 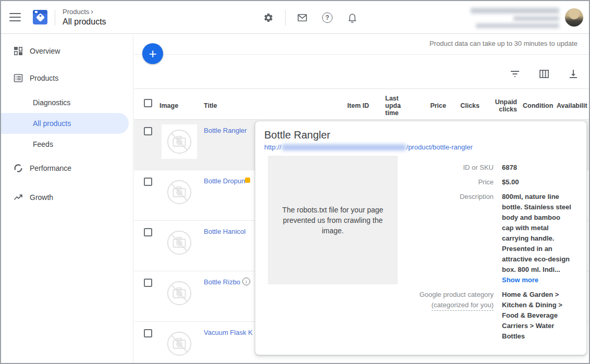 I want to click on sidebar-item-all-products: All products, so click(x=65, y=123).